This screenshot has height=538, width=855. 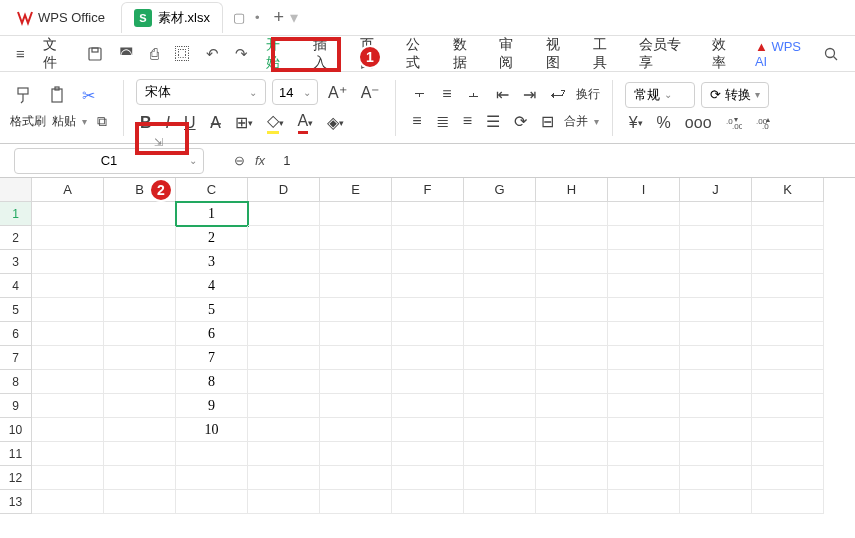 I want to click on cell-D8, so click(x=284, y=382).